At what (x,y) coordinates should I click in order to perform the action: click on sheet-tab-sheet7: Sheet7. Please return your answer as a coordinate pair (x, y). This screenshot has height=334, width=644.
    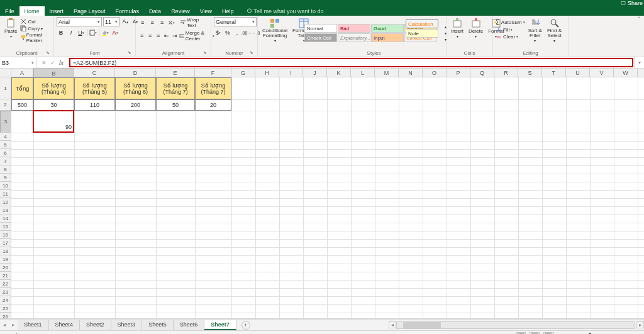
    Looking at the image, I should click on (220, 325).